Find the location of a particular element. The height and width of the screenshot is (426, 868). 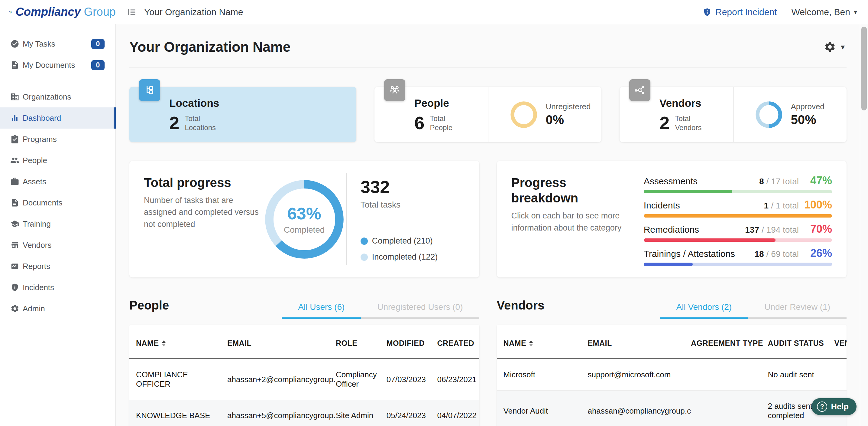

breakdown-label: Assessments is located at coordinates (702, 181).